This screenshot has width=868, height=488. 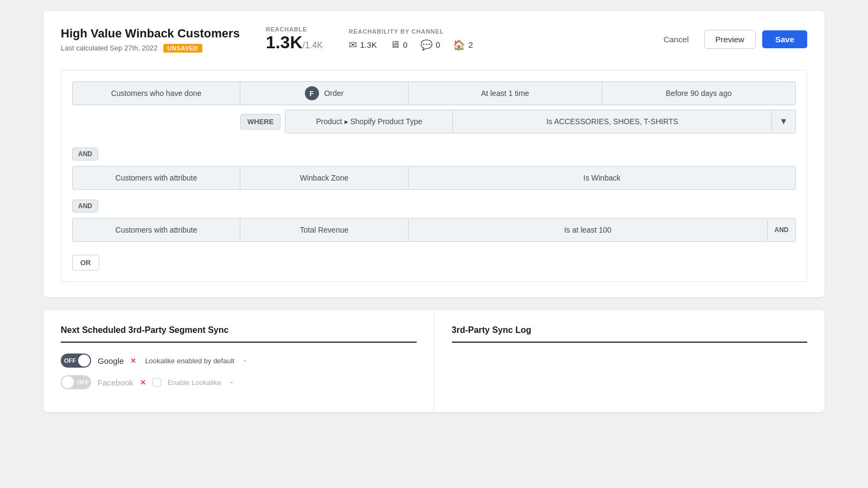 What do you see at coordinates (612, 121) in the screenshot?
I see `where-label-2: Is ACCESSORIES, SHOES, T-SHIRTS` at bounding box center [612, 121].